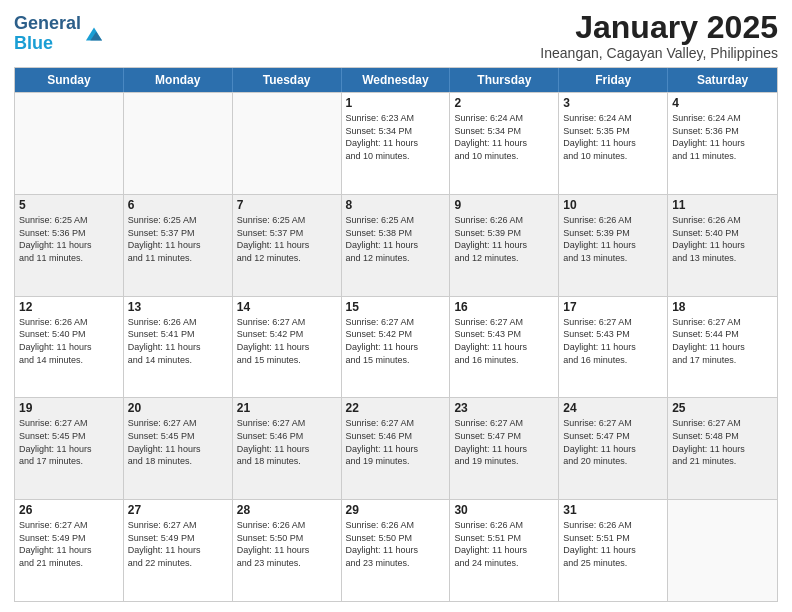 Image resolution: width=792 pixels, height=612 pixels. What do you see at coordinates (722, 408) in the screenshot?
I see `day-number: 25` at bounding box center [722, 408].